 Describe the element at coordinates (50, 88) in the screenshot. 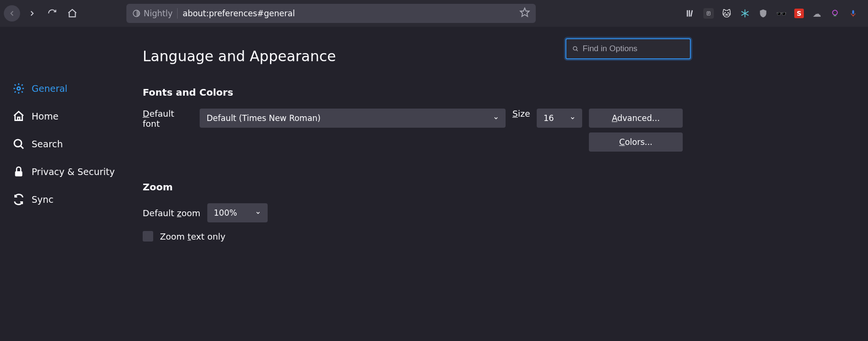

I see `sidebar-item-label: General` at that location.